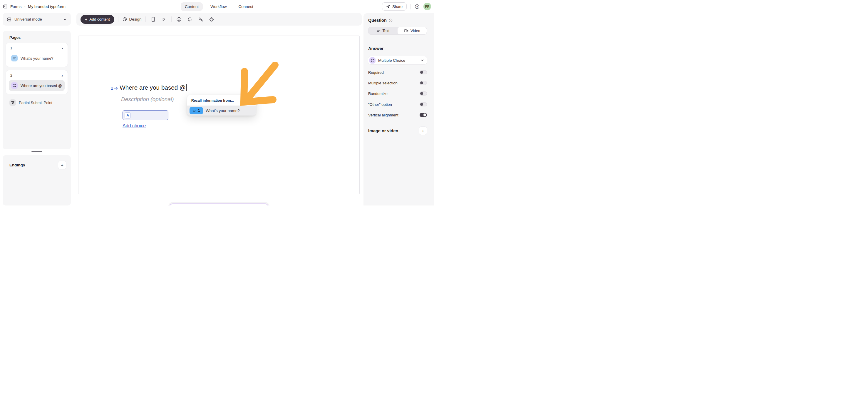 This screenshot has width=868, height=411. I want to click on required-toggle, so click(423, 72).